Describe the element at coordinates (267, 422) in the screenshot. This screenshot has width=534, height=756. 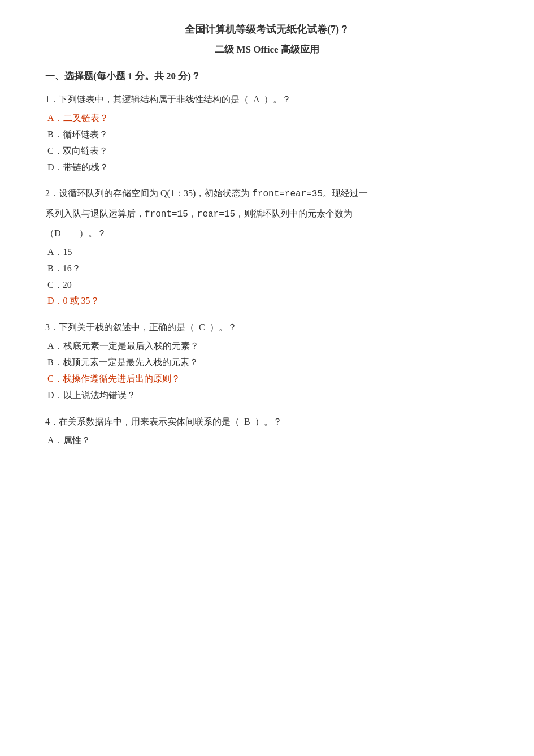
I see `question-4-text: 4．在关系数据库中，用来表示实体间联系的是（ B ）。？` at that location.